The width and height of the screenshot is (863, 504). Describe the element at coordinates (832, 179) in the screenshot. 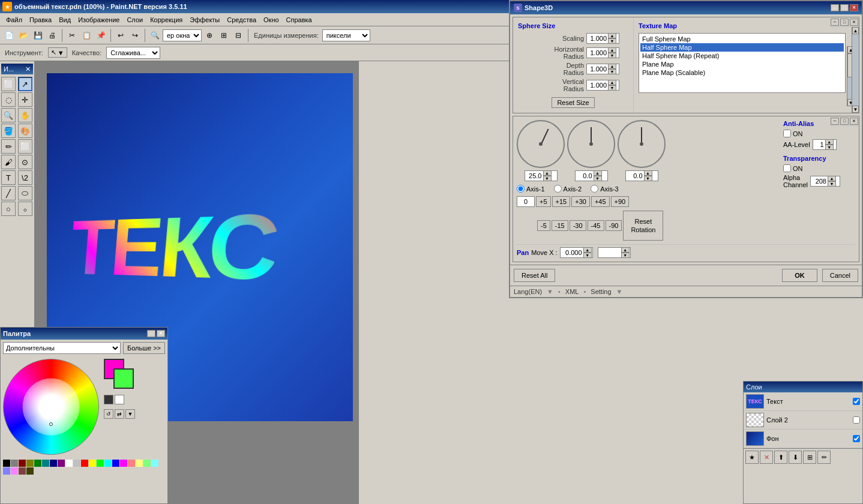

I see `alpha-up: ▲` at that location.